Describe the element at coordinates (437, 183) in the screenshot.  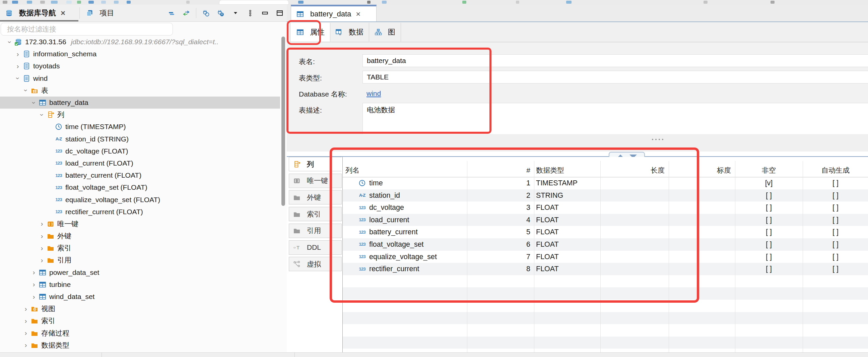
I see `cell-ordinal: 1` at that location.